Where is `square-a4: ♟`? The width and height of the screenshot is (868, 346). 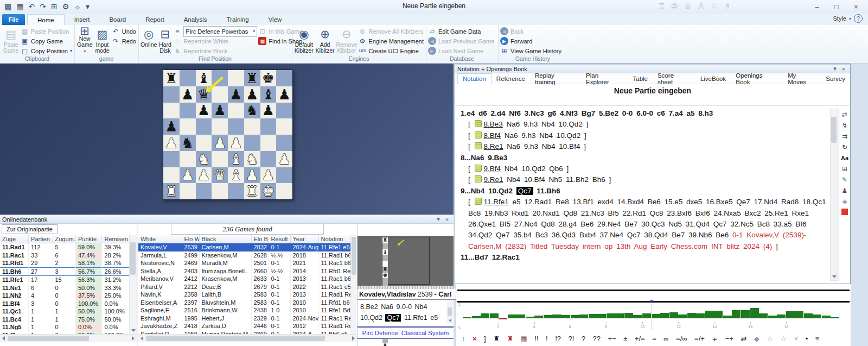 square-a4: ♟ is located at coordinates (171, 143).